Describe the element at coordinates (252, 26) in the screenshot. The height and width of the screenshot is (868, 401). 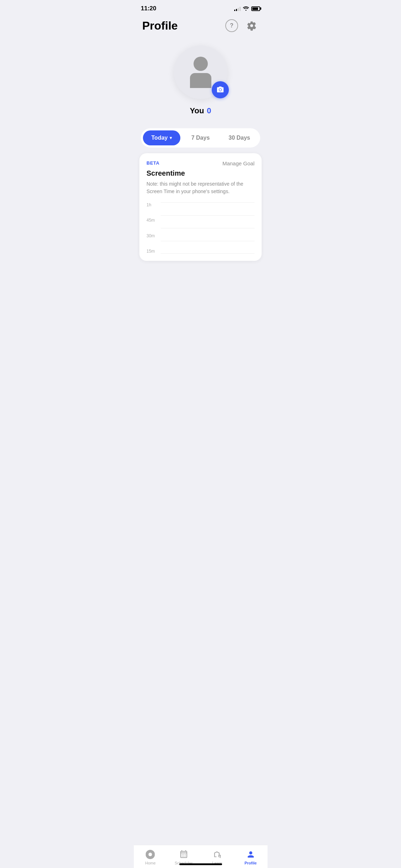
I see `settings-button` at that location.